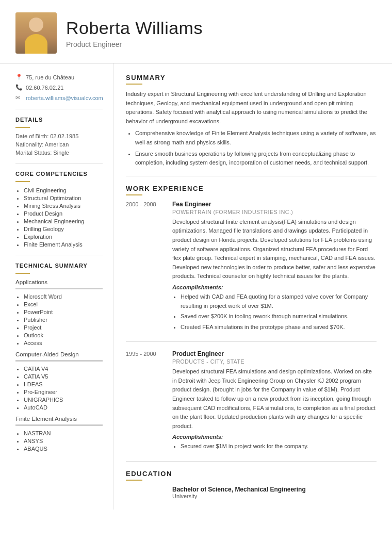 Image resolution: width=392 pixels, height=557 pixels. Describe the element at coordinates (19, 98) in the screenshot. I see `email-icon: ✉` at that location.